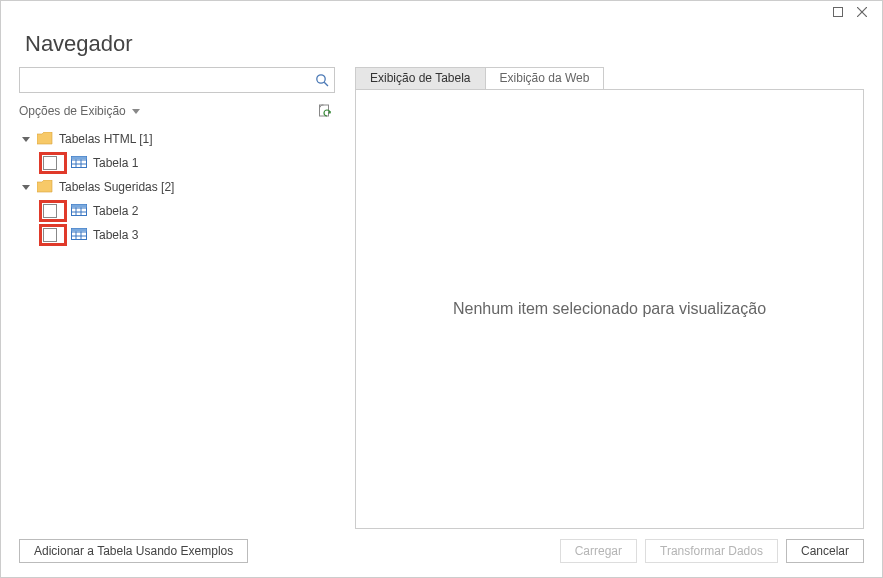 This screenshot has height=578, width=883. What do you see at coordinates (116, 187) in the screenshot?
I see `tree-group-label: Tabelas Sugeridas [2]` at bounding box center [116, 187].